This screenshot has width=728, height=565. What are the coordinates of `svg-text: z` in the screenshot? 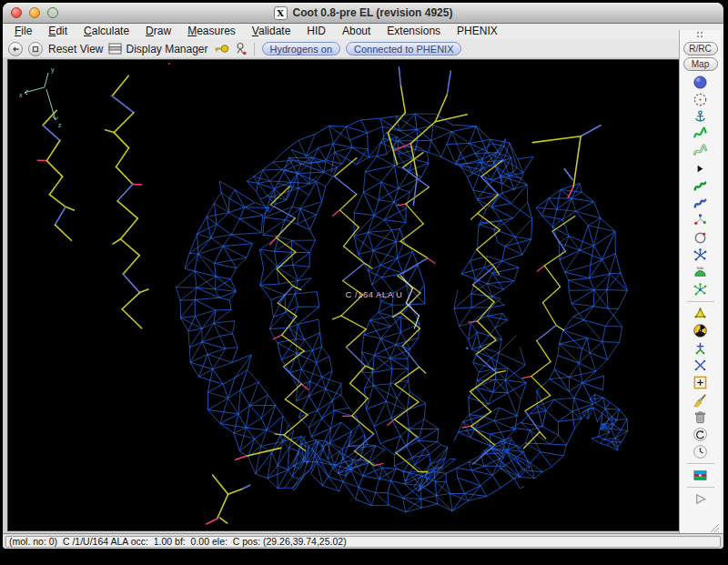 It's located at (60, 126).